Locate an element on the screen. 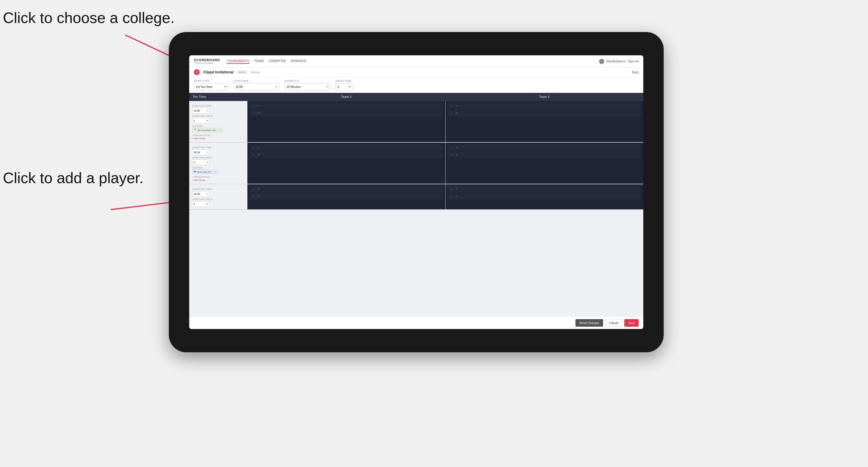 Image resolution: width=868 pixels, height=467 pixels. remove-icon-2: ○ is located at coordinates (193, 177).